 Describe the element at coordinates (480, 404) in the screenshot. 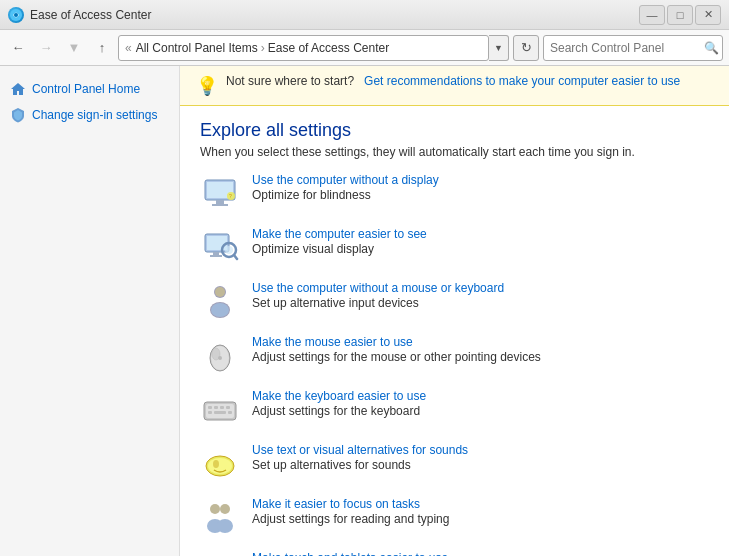

I see `setting-text-keyboard: Make the keyboard easier to use Adjust s…` at that location.